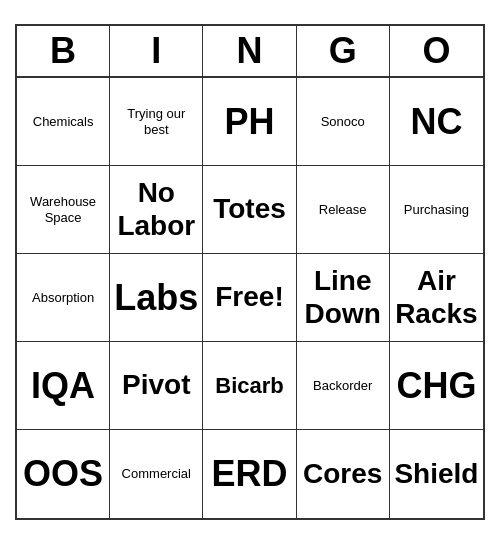 This screenshot has height=544, width=500. Describe the element at coordinates (63, 386) in the screenshot. I see `cell-text-15: IQA` at that location.